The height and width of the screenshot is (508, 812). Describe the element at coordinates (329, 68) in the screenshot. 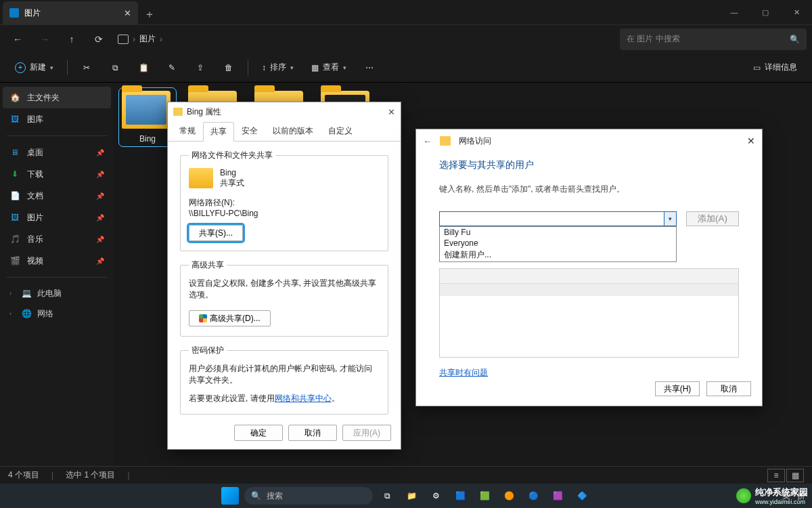

I see `view-button: ▦ 查看 ▾` at that location.